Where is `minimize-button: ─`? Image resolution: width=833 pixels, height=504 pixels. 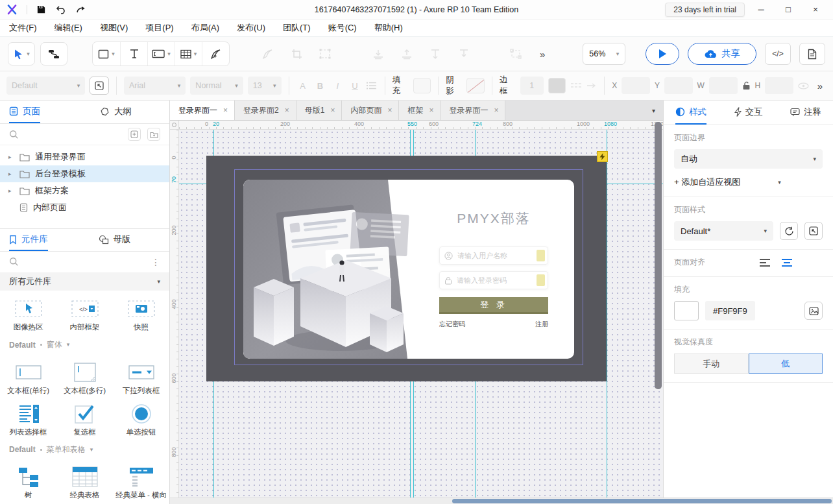 minimize-button: ─ is located at coordinates (761, 10).